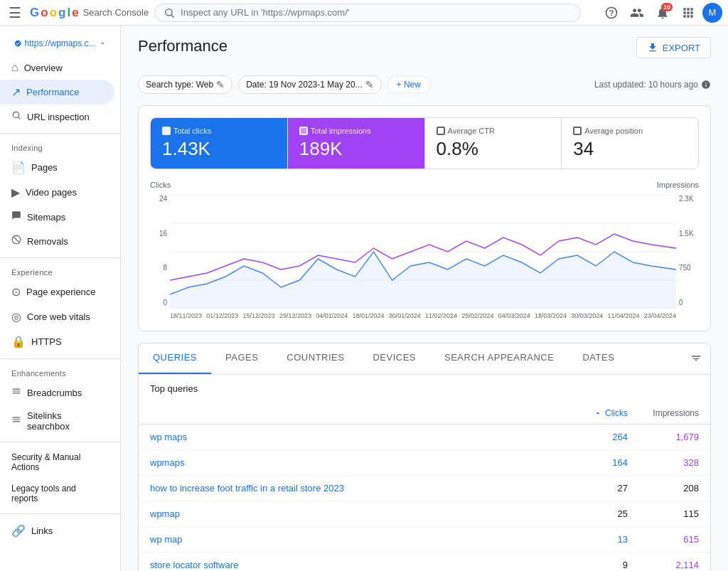 The width and height of the screenshot is (728, 571). Describe the element at coordinates (57, 168) in the screenshot. I see `sidebar-item-pages: 📄 Pages` at that location.